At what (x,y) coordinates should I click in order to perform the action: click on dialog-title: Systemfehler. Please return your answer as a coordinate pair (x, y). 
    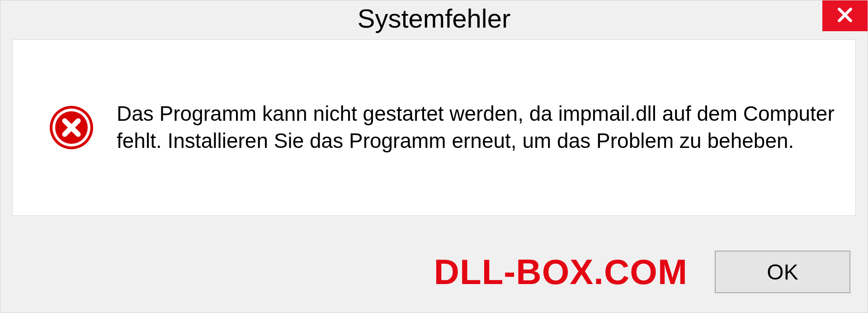
    Looking at the image, I should click on (434, 18).